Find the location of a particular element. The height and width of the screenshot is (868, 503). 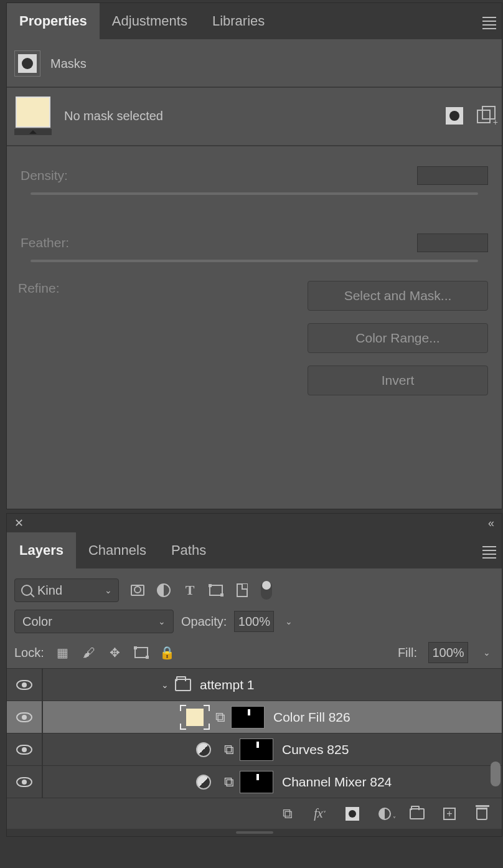

tab-paths: Paths is located at coordinates (189, 550).